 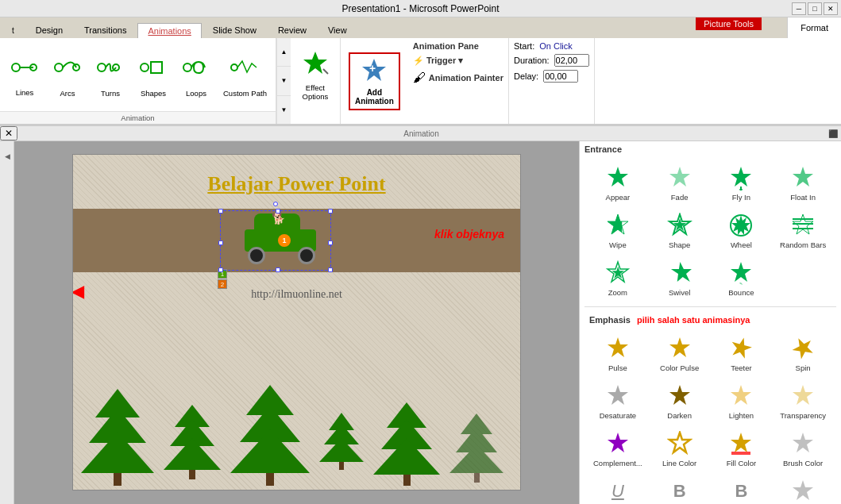 I want to click on wheel-button: Wheel, so click(x=742, y=230).